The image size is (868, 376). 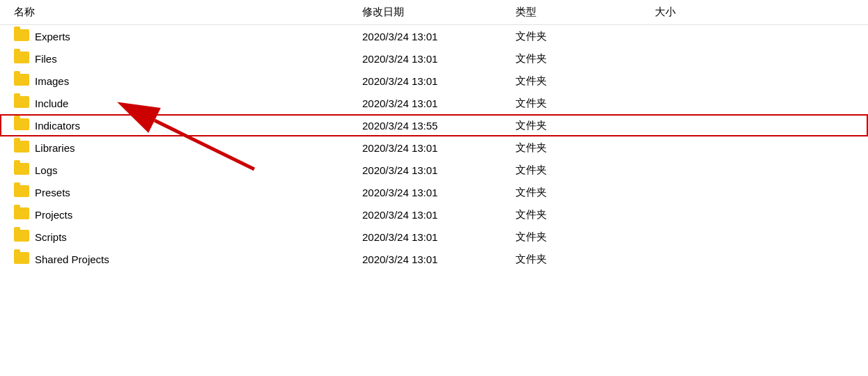 What do you see at coordinates (199, 36) in the screenshot?
I see `file-name: Experts` at bounding box center [199, 36].